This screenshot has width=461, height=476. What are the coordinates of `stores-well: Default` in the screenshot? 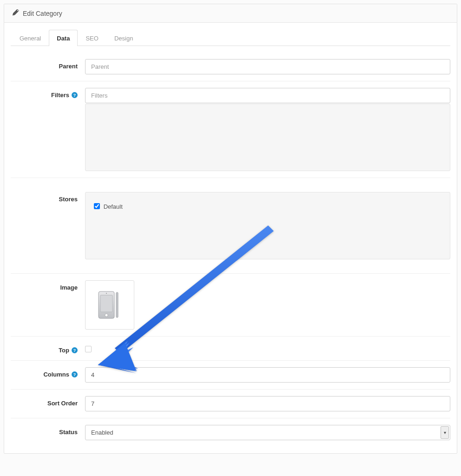 It's located at (268, 226).